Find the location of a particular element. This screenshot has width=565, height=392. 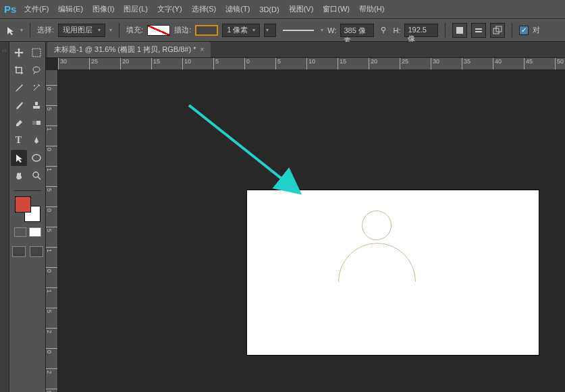

select-label: 选择: is located at coordinates (46, 30).